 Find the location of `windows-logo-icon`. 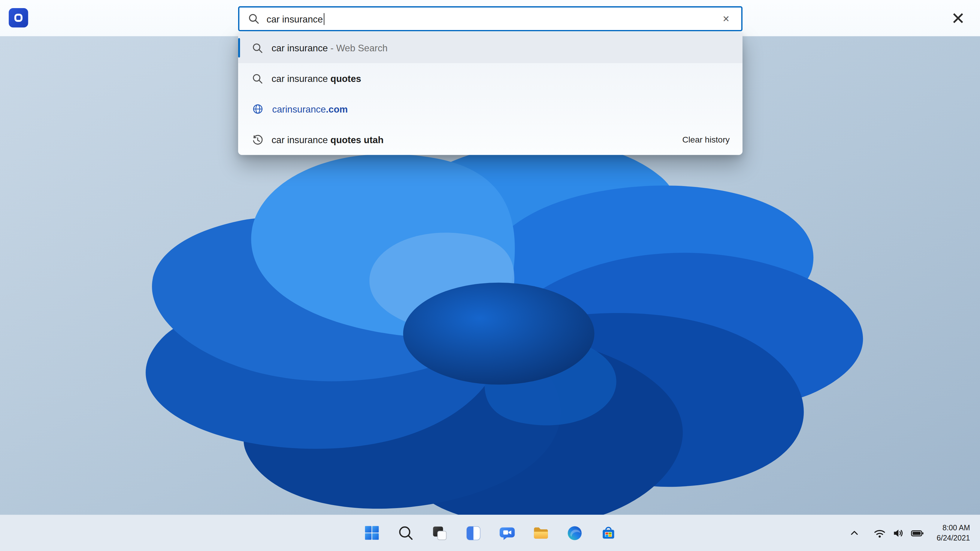

windows-logo-icon is located at coordinates (372, 533).